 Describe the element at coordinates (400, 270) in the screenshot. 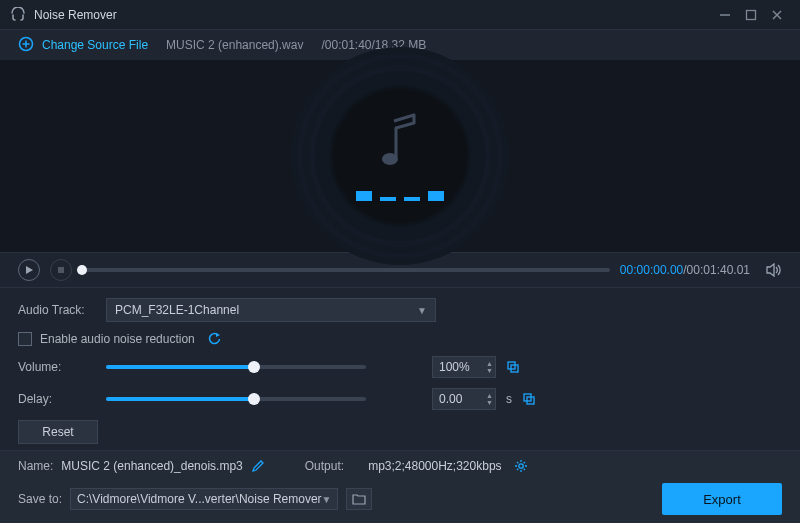

I see `transport-bar: 00:00:00.00/00:01:40.01` at that location.